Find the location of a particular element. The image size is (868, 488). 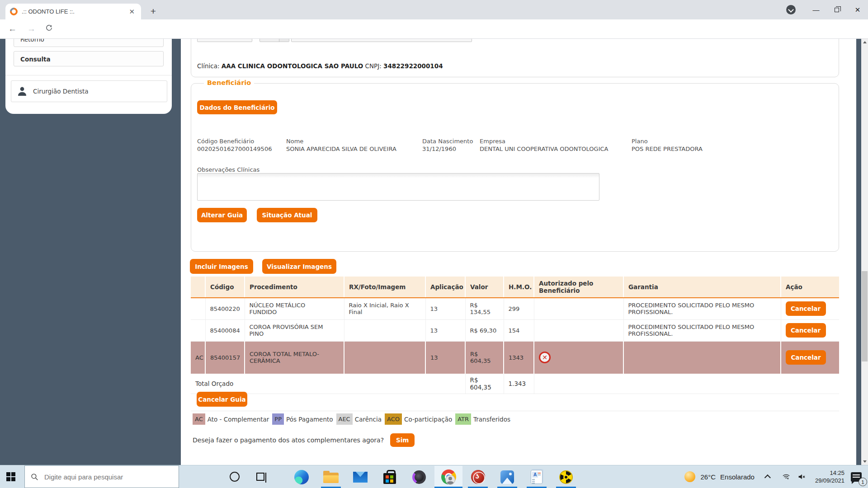

new-tab-button: + is located at coordinates (153, 11).